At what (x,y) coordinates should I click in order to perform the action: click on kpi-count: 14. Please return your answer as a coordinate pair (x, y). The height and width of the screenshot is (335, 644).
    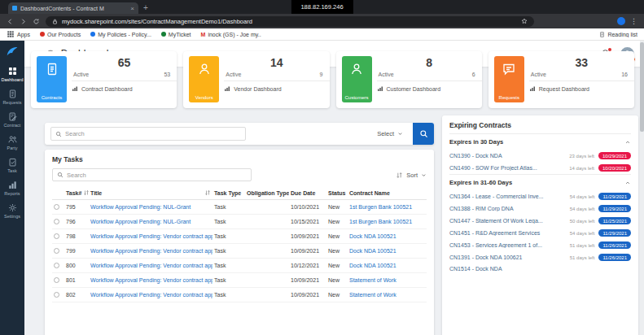
    Looking at the image, I should click on (277, 60).